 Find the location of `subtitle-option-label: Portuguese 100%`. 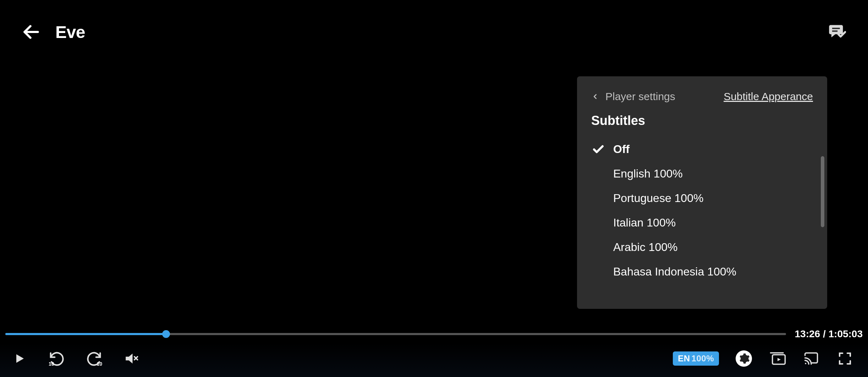

subtitle-option-label: Portuguese 100% is located at coordinates (658, 198).